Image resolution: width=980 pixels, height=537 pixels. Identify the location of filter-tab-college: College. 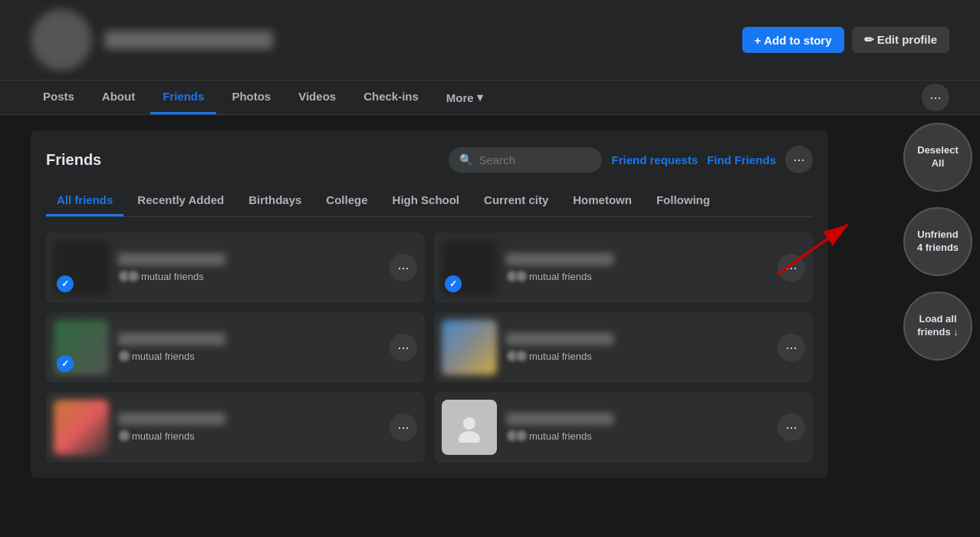
(347, 201).